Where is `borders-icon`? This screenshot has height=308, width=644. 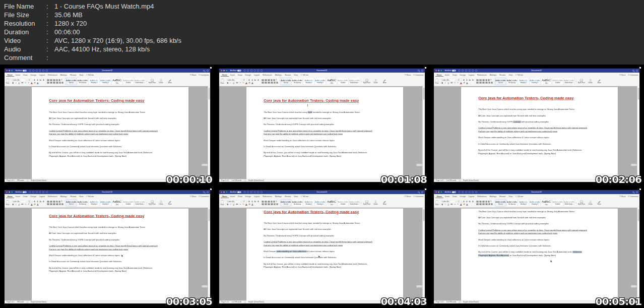
borders-icon is located at coordinates (277, 83).